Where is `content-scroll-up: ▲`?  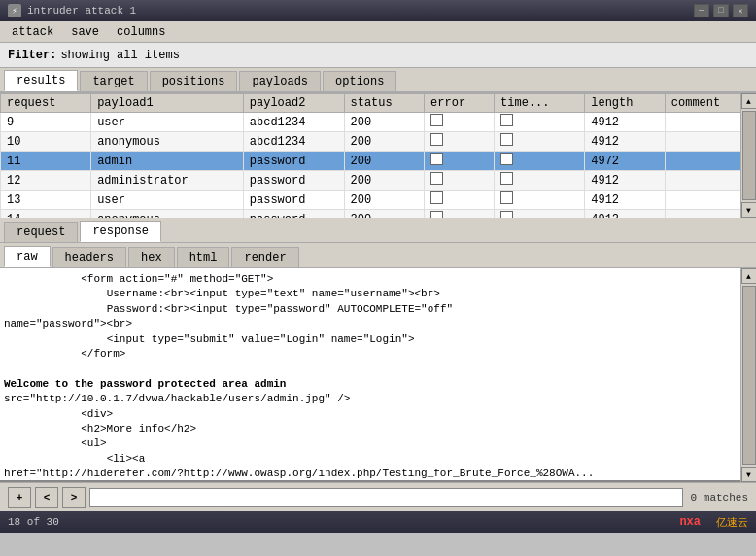
content-scroll-up: ▲ is located at coordinates (749, 276).